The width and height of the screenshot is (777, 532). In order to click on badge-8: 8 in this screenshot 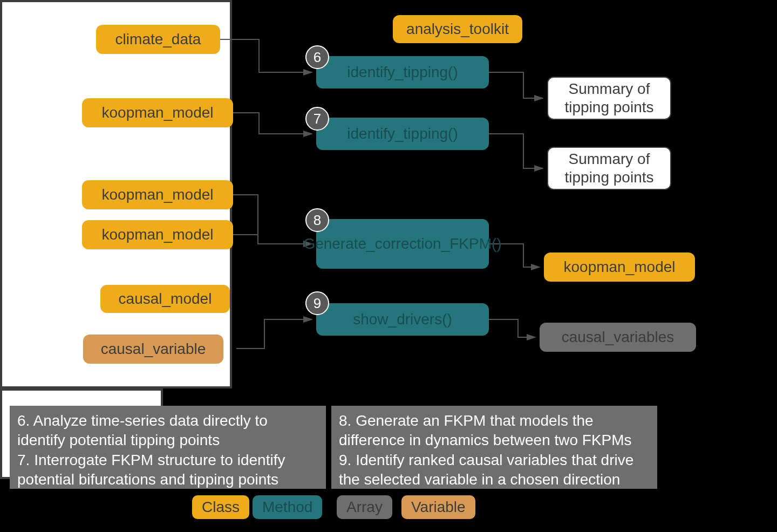, I will do `click(317, 220)`.